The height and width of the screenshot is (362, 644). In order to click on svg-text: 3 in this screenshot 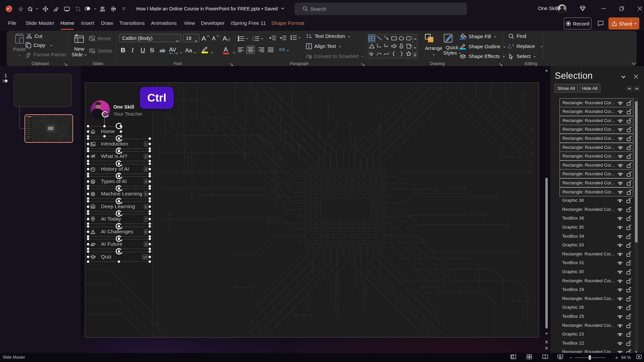, I will do `click(253, 40)`.